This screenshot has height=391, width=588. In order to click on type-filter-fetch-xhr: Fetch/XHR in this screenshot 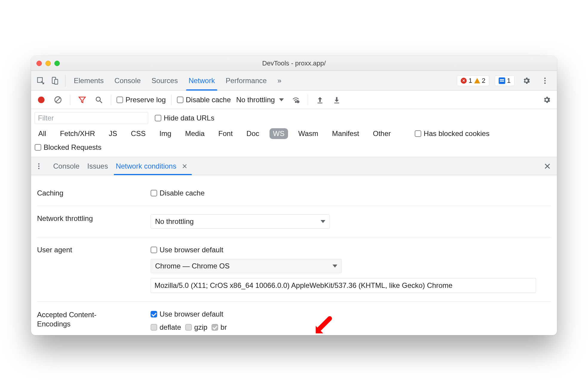, I will do `click(78, 134)`.